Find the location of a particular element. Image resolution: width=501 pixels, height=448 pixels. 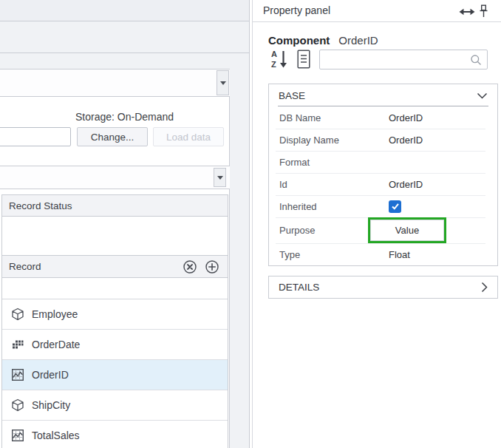

panel-gutter is located at coordinates (239, 259).